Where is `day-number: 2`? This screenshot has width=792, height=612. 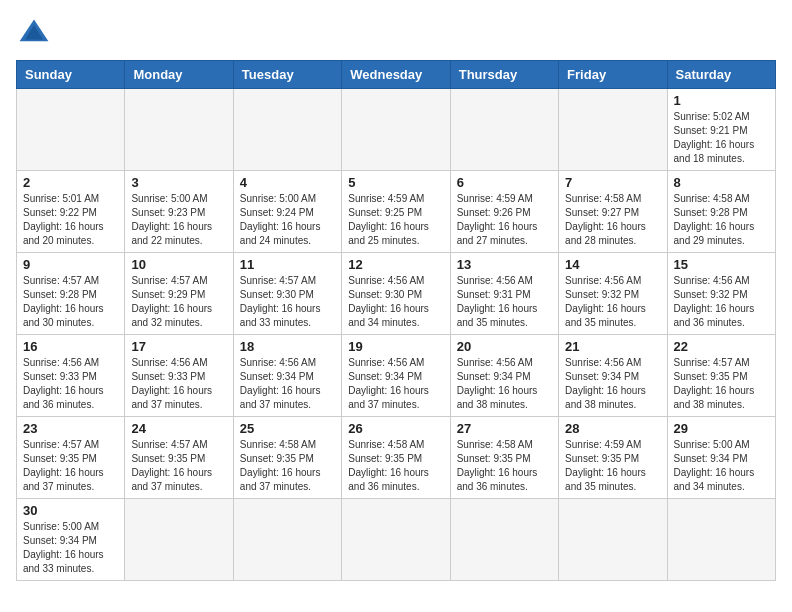
day-number: 2 is located at coordinates (70, 182).